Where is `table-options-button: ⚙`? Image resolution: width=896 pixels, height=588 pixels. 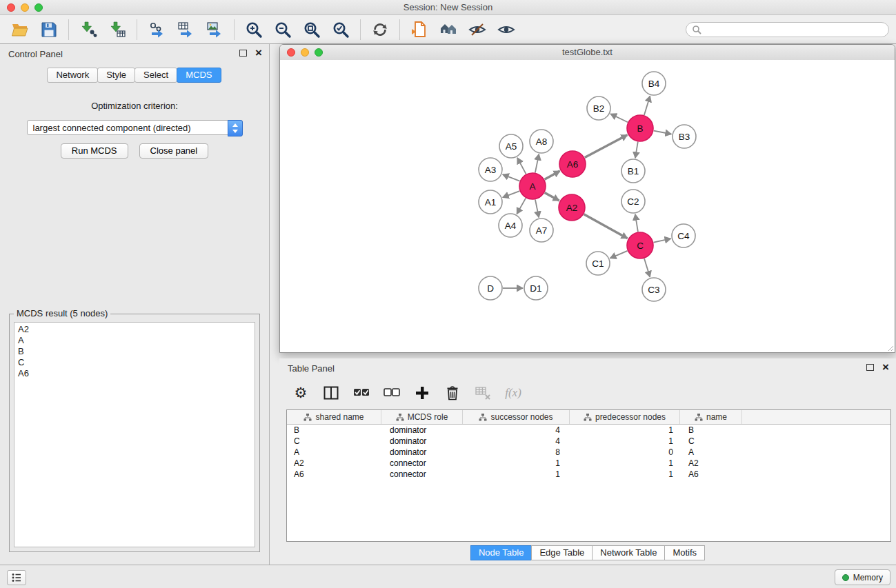 table-options-button: ⚙ is located at coordinates (301, 393).